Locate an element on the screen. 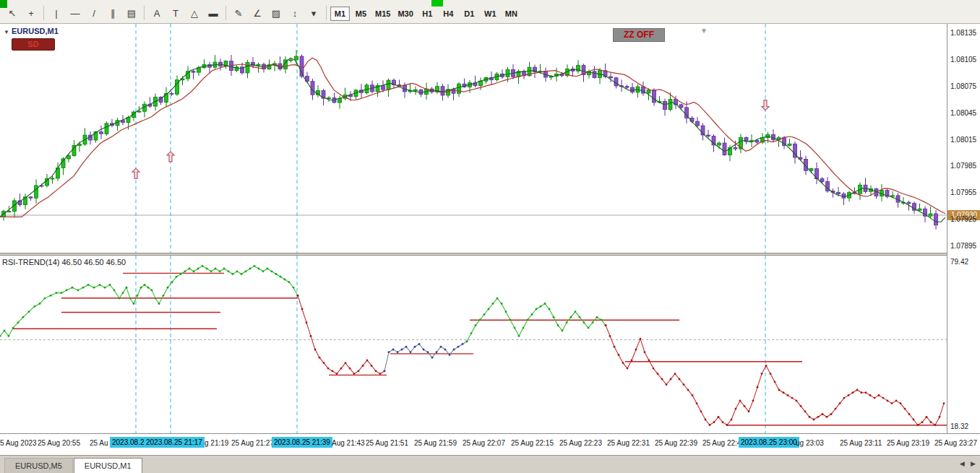 This screenshot has width=980, height=473. time-axis-highlight-label: 2023.08.25 21:39 is located at coordinates (302, 442).